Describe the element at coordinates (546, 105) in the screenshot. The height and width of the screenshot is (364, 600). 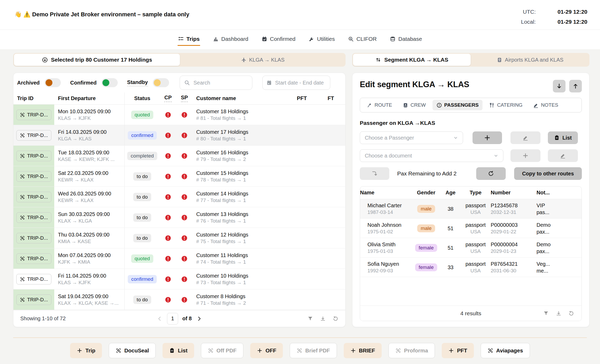
I see `tab-notes: NOTES` at that location.